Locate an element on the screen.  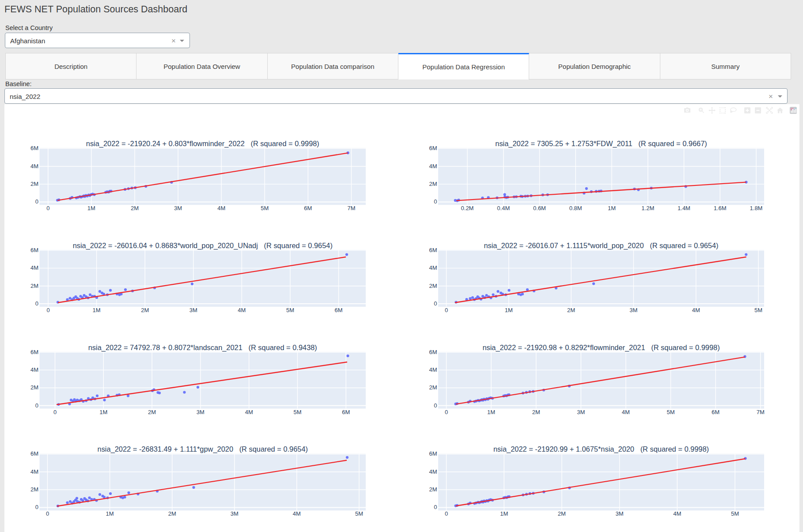
svg-text:nsia_2022 = -21920.99 + 1.0675: nsia_2022 = -21920.99 + 1.0675*nsia_2020… is located at coordinates (601, 449).